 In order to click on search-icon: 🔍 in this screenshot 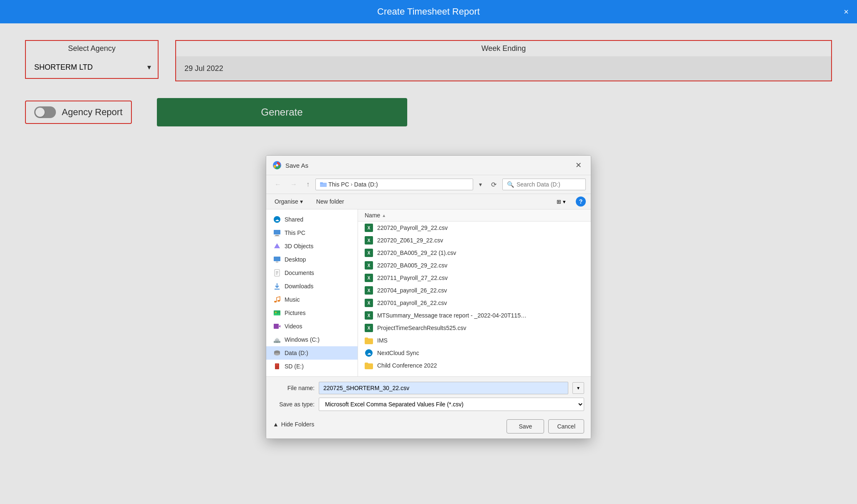, I will do `click(511, 184)`.